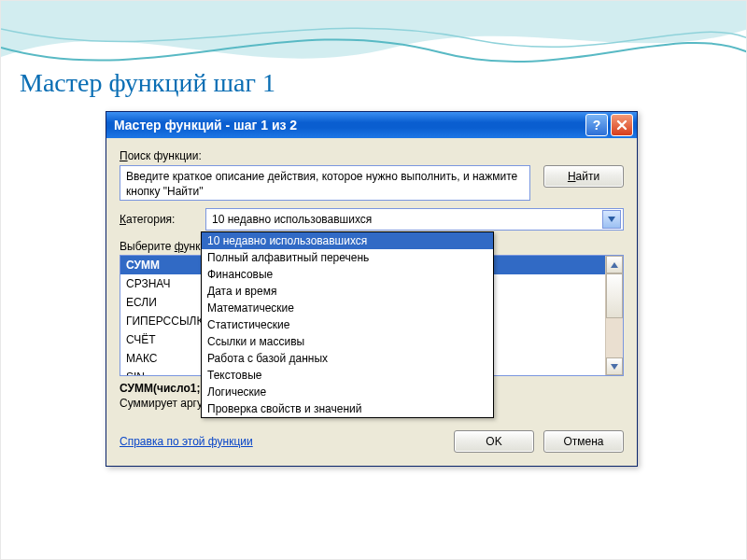 The height and width of the screenshot is (560, 747). Describe the element at coordinates (597, 125) in the screenshot. I see `help-button: ?` at that location.